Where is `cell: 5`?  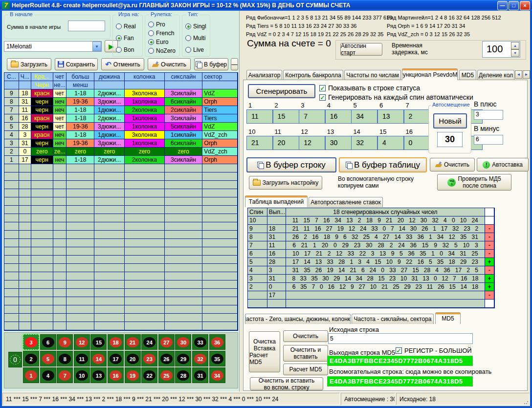 cell: 5 is located at coordinates (12, 127).